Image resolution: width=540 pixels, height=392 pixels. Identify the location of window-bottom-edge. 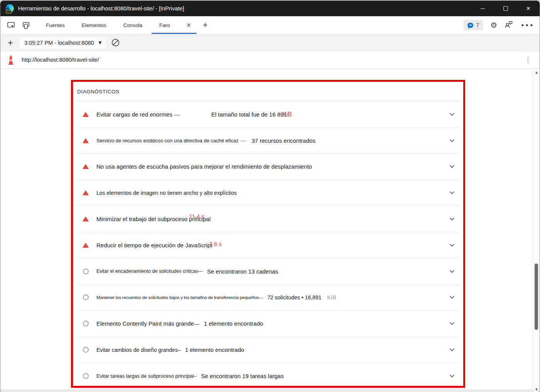
(267, 390).